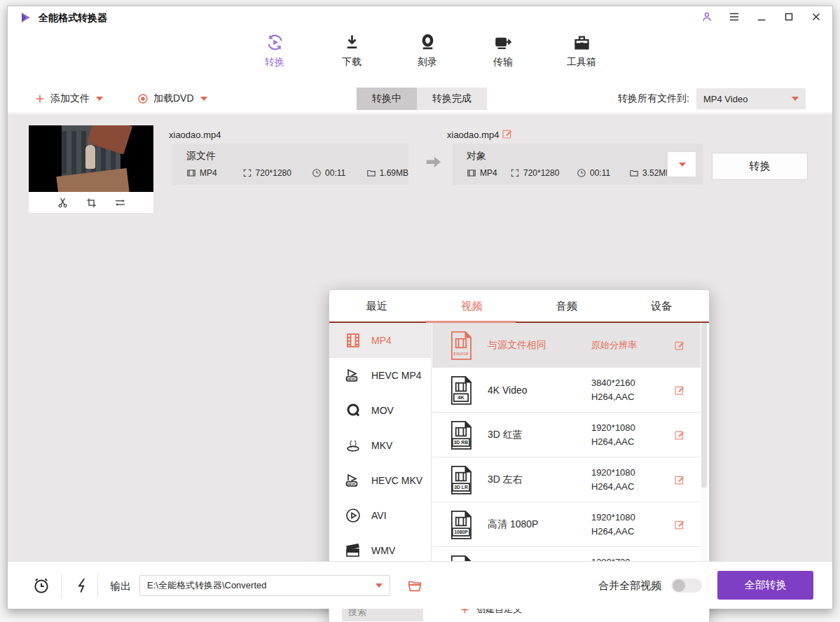  I want to click on format-item-hevc-mp4: HEVC HEVC MP4, so click(380, 375).